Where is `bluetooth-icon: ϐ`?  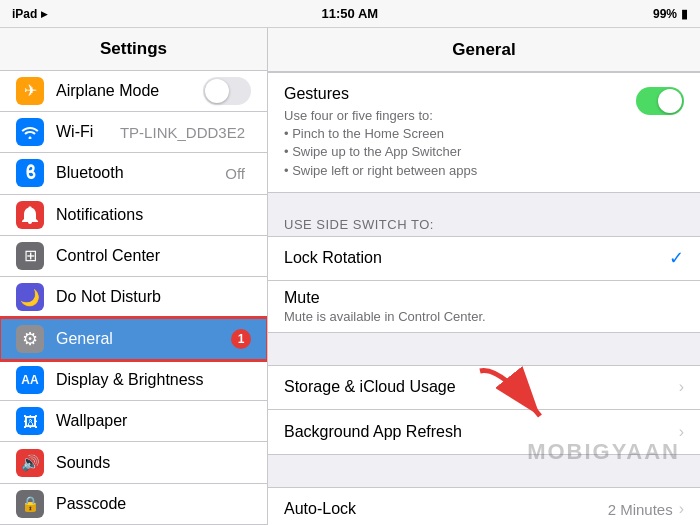 bluetooth-icon: ϐ is located at coordinates (30, 173).